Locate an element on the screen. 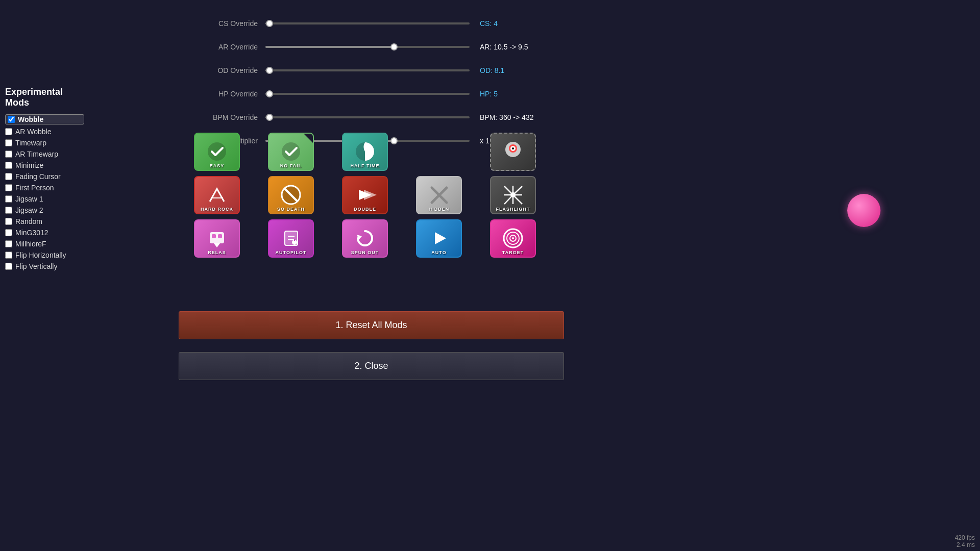 The height and width of the screenshot is (551, 980). mod-label-easy: EASY is located at coordinates (217, 166).